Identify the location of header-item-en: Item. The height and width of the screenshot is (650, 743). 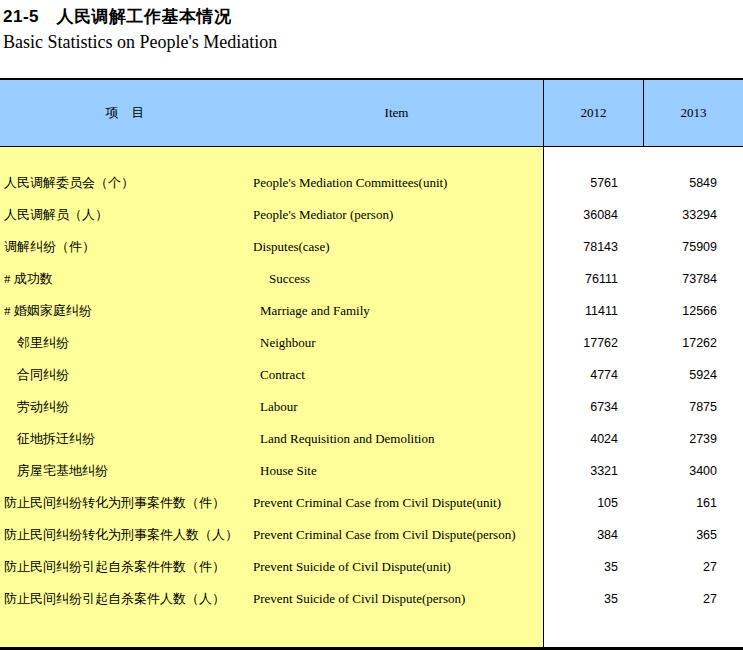
(396, 113).